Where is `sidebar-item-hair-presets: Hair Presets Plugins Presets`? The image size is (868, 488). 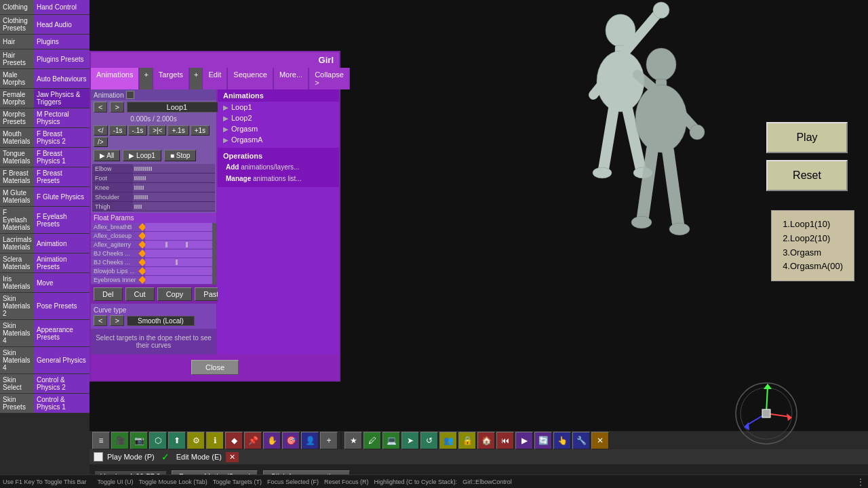
sidebar-item-hair-presets: Hair Presets Plugins Presets is located at coordinates (45, 60).